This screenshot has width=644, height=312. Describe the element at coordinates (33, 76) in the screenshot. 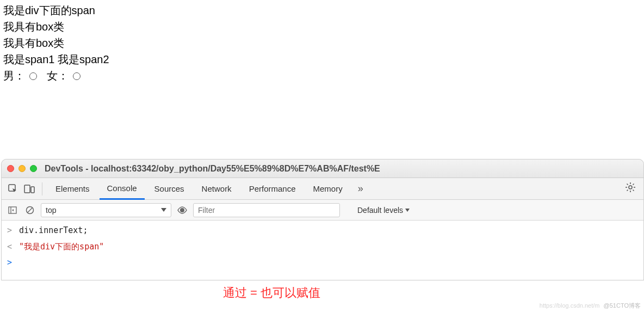

I see `radio-male` at that location.